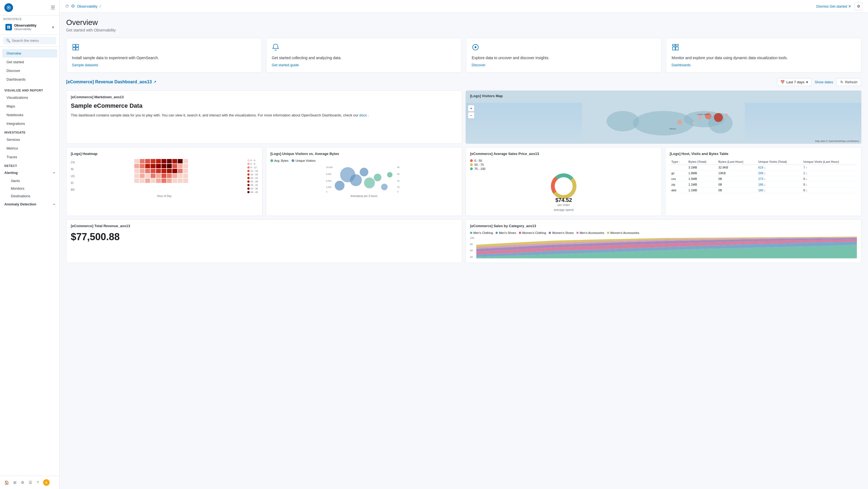 This screenshot has height=489, width=868. What do you see at coordinates (30, 123) in the screenshot?
I see `sidebar-item-integrations: Integrations` at bounding box center [30, 123].